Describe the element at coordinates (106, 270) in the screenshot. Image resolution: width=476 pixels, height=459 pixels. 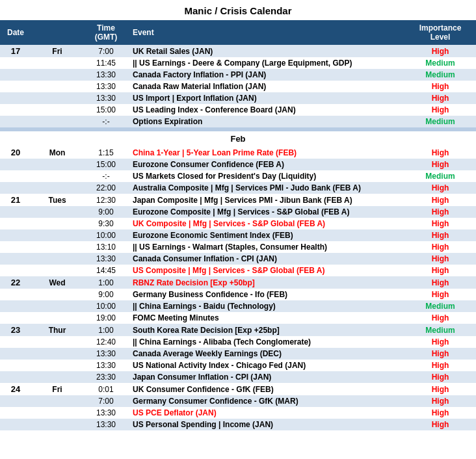
I see `cell-time: 14:45` at that location.